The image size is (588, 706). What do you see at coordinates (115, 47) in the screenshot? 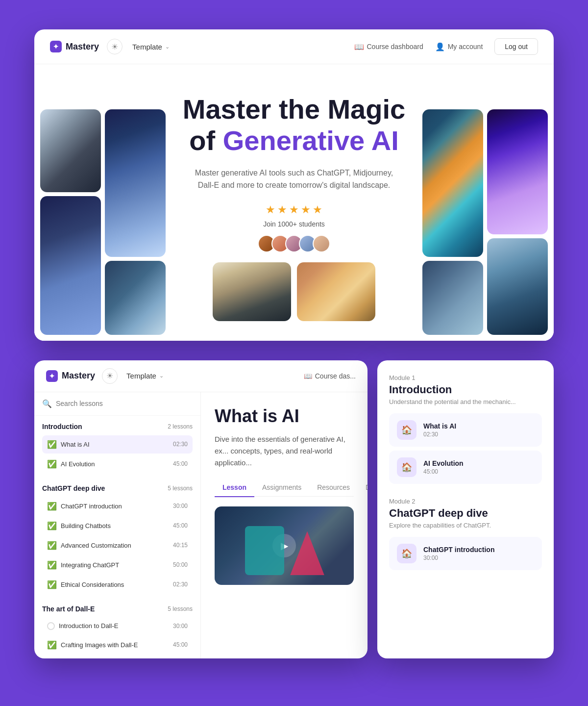
I see `theme-toggle: ☀` at bounding box center [115, 47].